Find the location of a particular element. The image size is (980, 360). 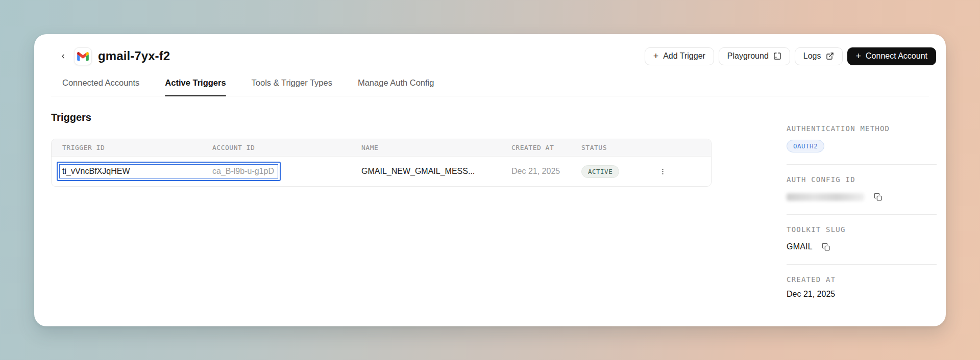

connect-account-button: + Connect Account is located at coordinates (892, 56).